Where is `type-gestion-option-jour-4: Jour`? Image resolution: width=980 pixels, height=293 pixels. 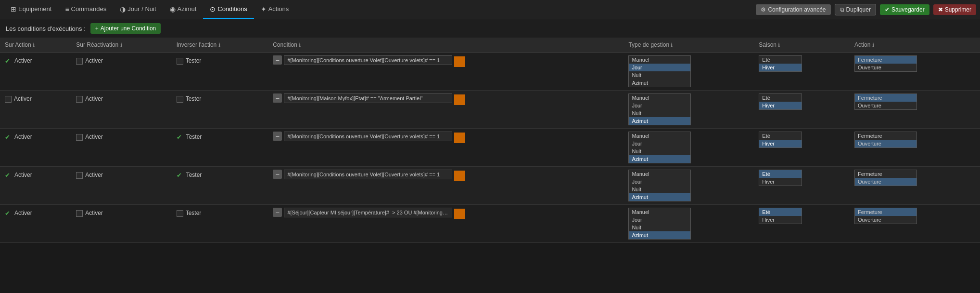 type-gestion-option-jour-4: Jour is located at coordinates (660, 220).